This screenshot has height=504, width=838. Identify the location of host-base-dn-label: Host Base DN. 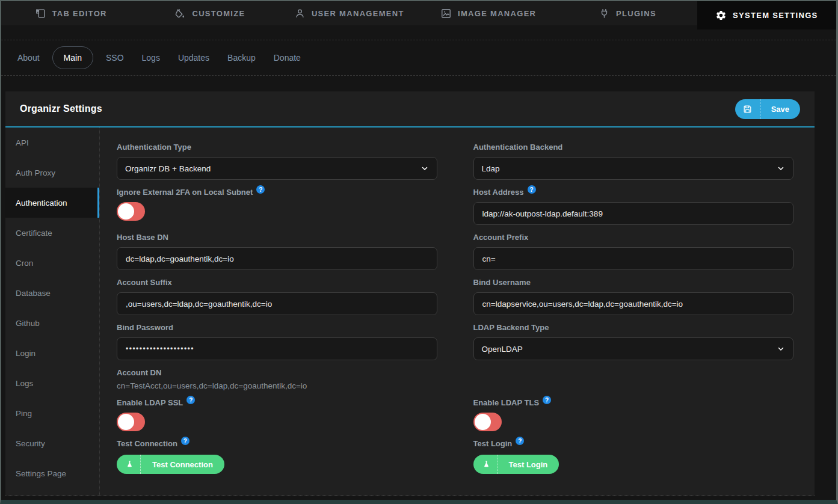
(277, 237).